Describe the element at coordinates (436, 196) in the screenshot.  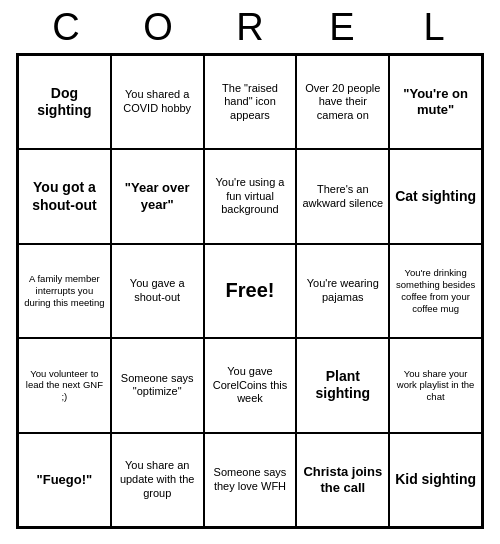
I see `cell-1-4: Cat sighting` at that location.